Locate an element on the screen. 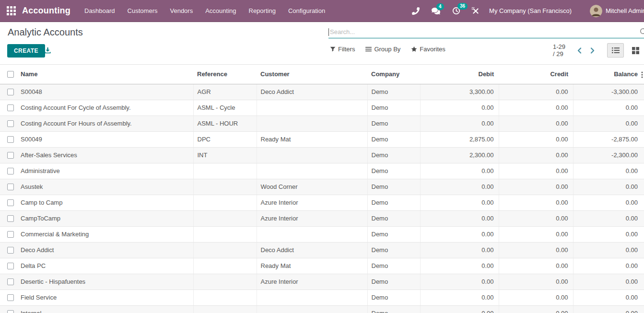  table-row: CampToCamp Azure Interior Demo 0.00 0.00… is located at coordinates (322, 219).